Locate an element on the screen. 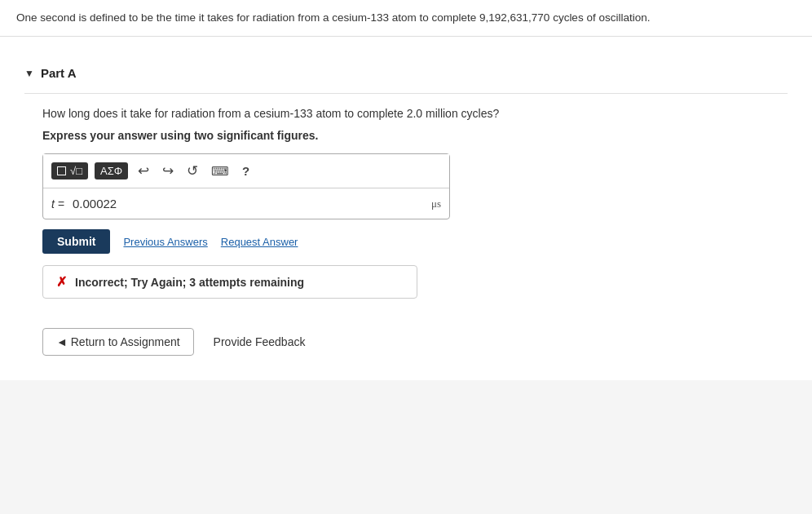  answer-box: √□ ΑΣΦ ↩ ↪ ↺ ⌨ ? t = μs is located at coordinates (246, 186).